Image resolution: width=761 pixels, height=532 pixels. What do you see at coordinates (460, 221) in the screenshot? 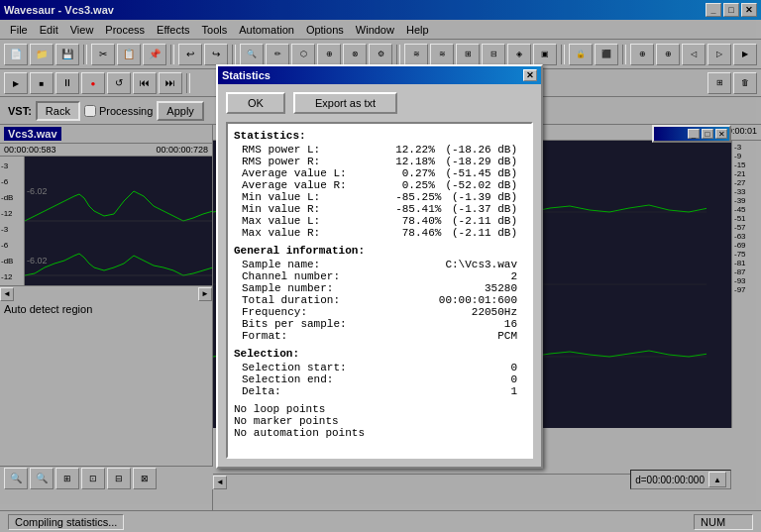
I see `max-l-value: 78.40% (-2.11 dB)` at bounding box center [460, 221].